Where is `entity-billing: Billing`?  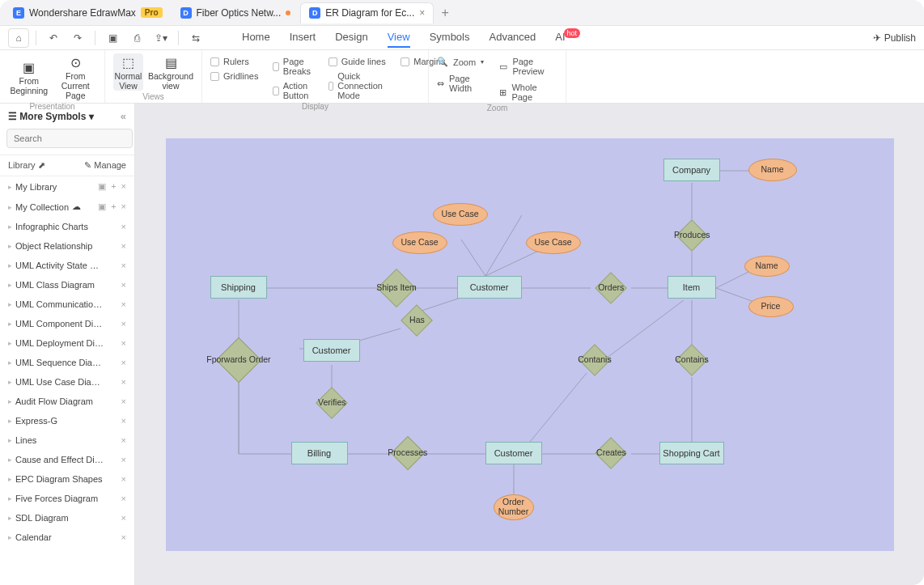
entity-billing: Billing is located at coordinates (320, 453).